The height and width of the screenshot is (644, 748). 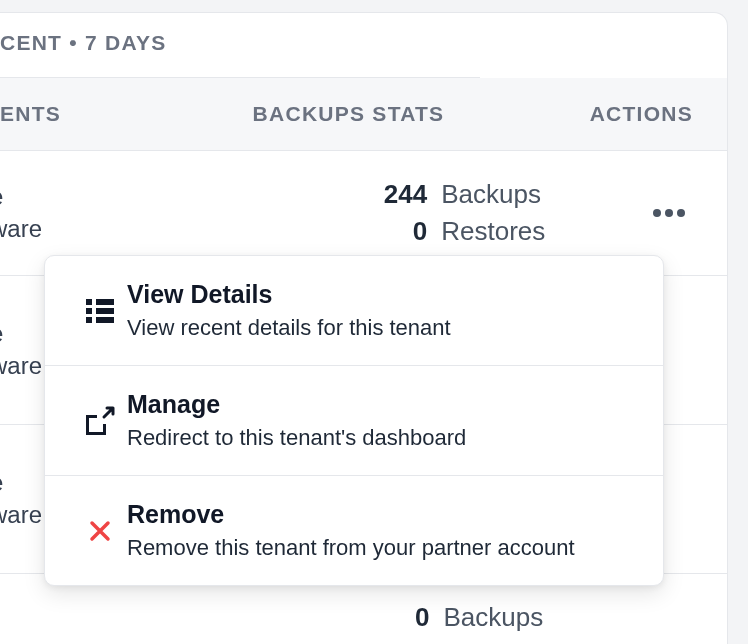 What do you see at coordinates (381, 328) in the screenshot?
I see `dropdown-item-desc: View recent details for this tenant` at bounding box center [381, 328].